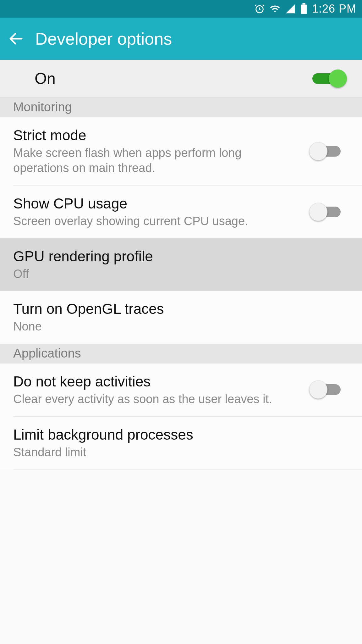  What do you see at coordinates (43, 107) in the screenshot?
I see `section-header-label: Monitoring` at bounding box center [43, 107].